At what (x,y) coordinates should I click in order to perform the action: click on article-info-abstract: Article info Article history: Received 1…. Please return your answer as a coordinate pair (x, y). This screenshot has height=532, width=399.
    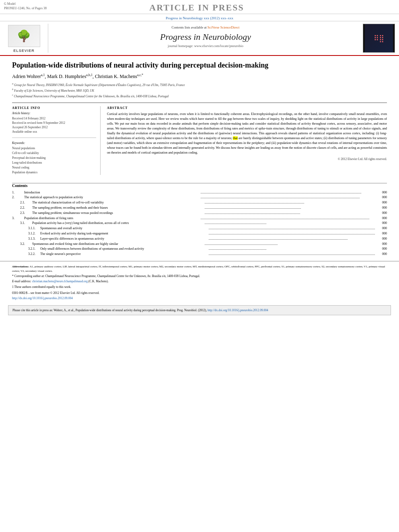
    Looking at the image, I should click on (200, 139).